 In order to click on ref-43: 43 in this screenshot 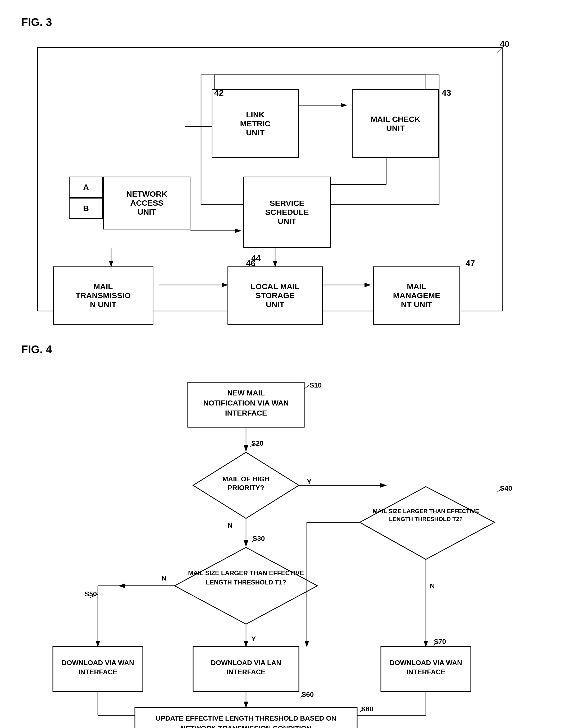, I will do `click(446, 93)`.